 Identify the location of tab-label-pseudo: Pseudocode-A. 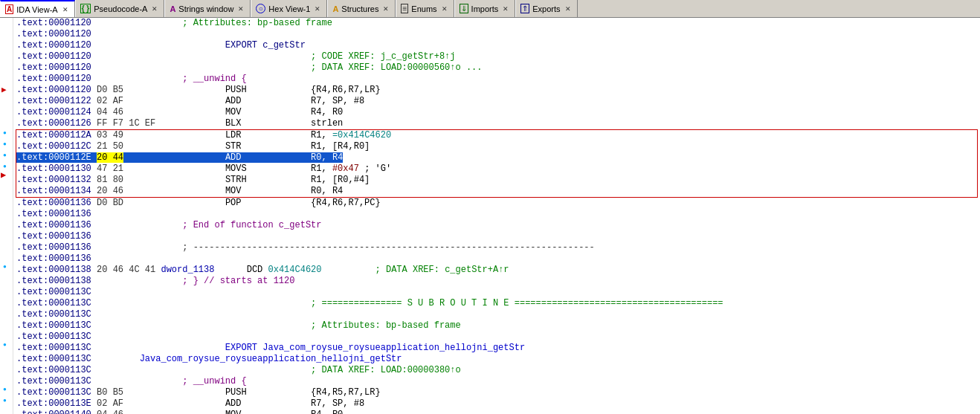
(120, 9).